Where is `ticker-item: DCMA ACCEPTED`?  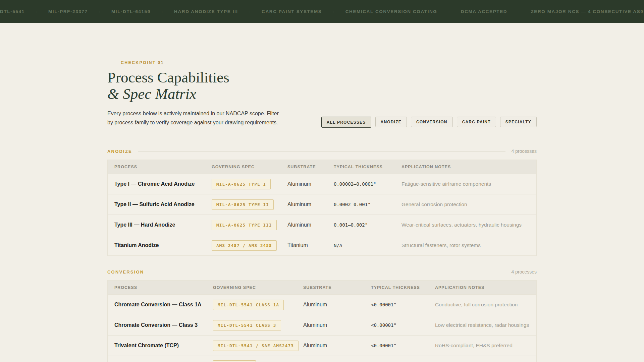 ticker-item: DCMA ACCEPTED is located at coordinates (484, 11).